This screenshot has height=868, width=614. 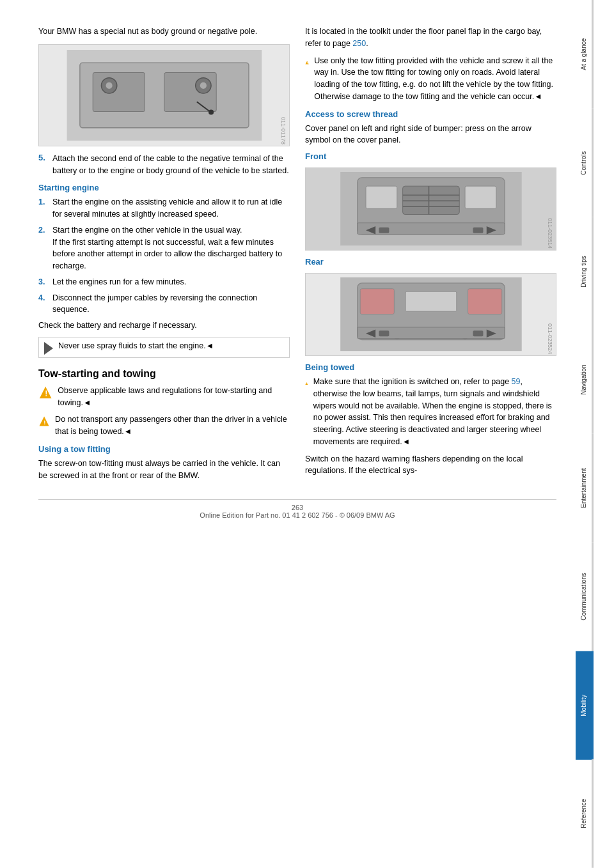 What do you see at coordinates (431, 135) in the screenshot?
I see `access-text: Cover panel on left and right side of bu…` at bounding box center [431, 135].